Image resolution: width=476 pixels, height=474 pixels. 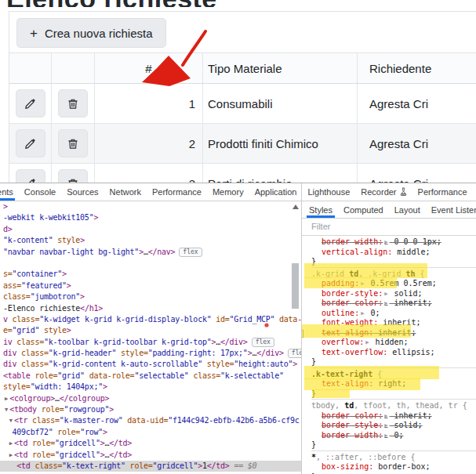 I want to click on dom-tree-line: 409cbf72" role="row">, so click(x=151, y=432).